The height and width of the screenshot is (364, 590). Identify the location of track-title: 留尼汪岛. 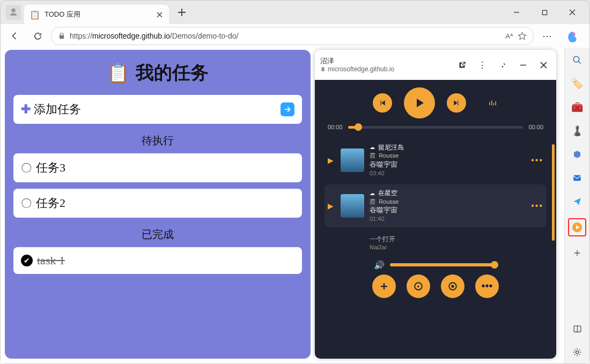
(391, 147).